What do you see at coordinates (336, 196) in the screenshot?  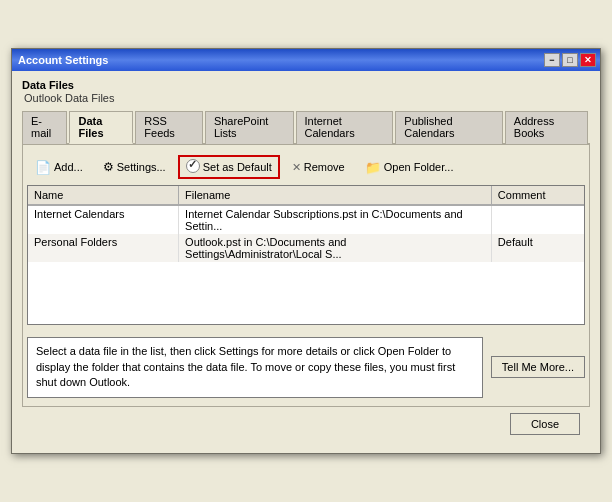 I see `col-header-filename: Filename` at bounding box center [336, 196].